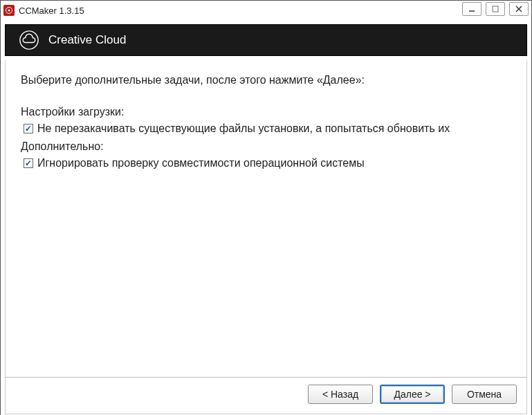 The height and width of the screenshot is (415, 532). Describe the element at coordinates (201, 163) in the screenshot. I see `checkbox-ignore-os-compat-label: Игнорировать проверку совместимости опер…` at that location.